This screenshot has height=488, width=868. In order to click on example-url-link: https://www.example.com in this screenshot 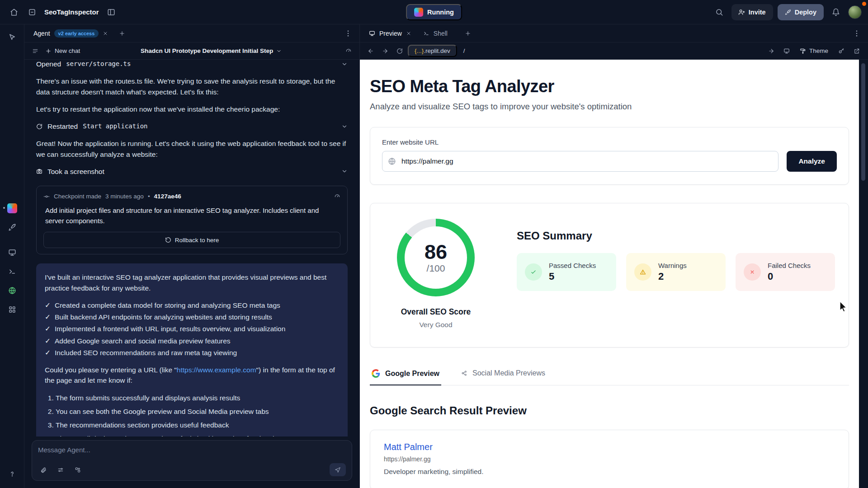, I will do `click(217, 370)`.